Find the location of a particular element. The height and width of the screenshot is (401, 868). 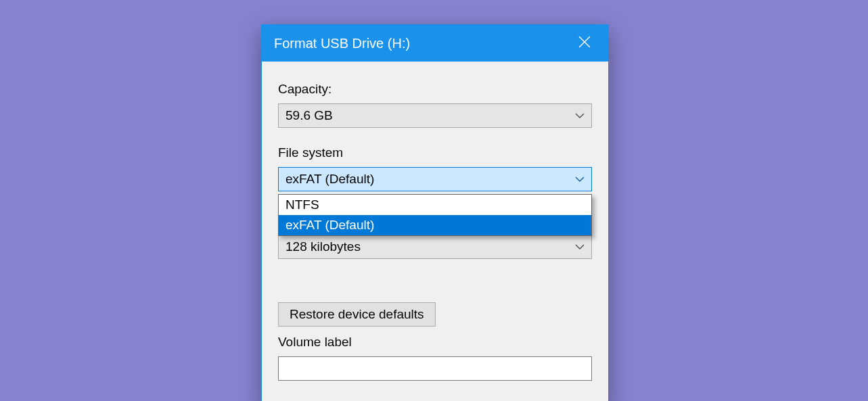

filesystem-value: exFAT (Default) is located at coordinates (430, 179).